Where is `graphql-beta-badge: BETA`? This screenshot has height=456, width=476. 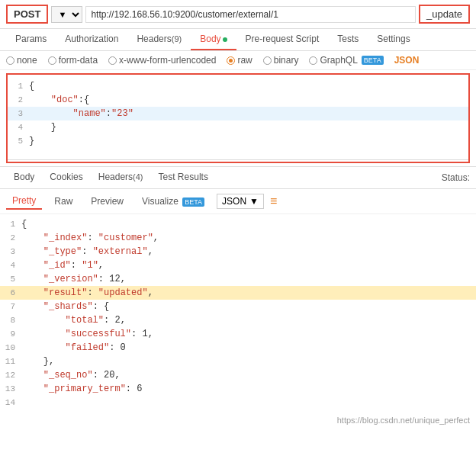
graphql-beta-badge: BETA is located at coordinates (372, 60).